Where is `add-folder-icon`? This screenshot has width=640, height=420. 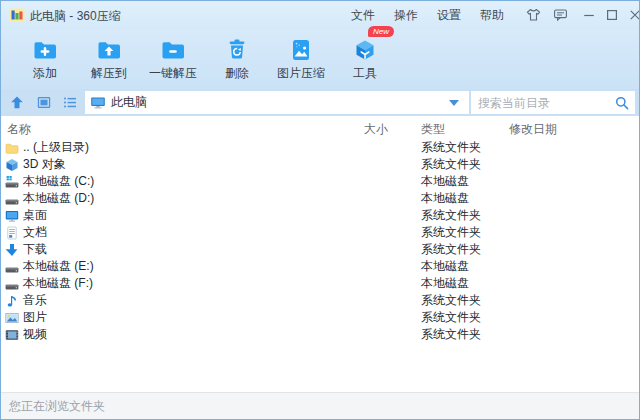
add-folder-icon is located at coordinates (45, 50).